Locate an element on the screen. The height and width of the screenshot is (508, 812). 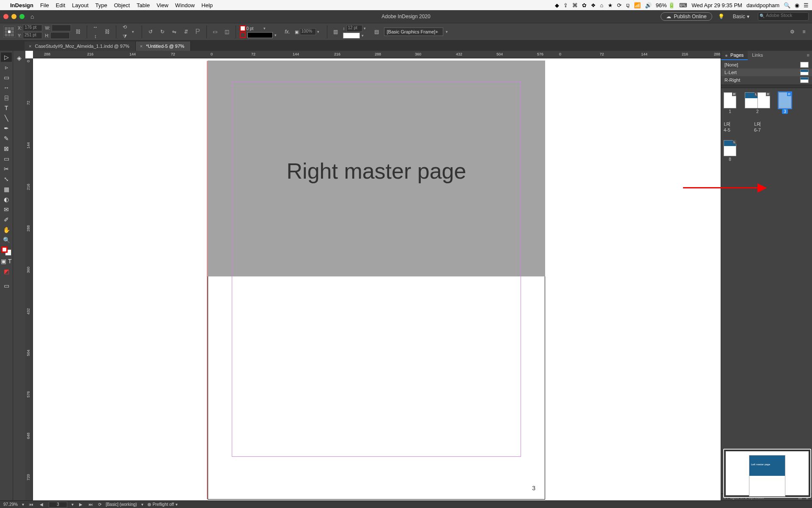
menubar-bluetooth-icon: ⚼ is located at coordinates (628, 5).